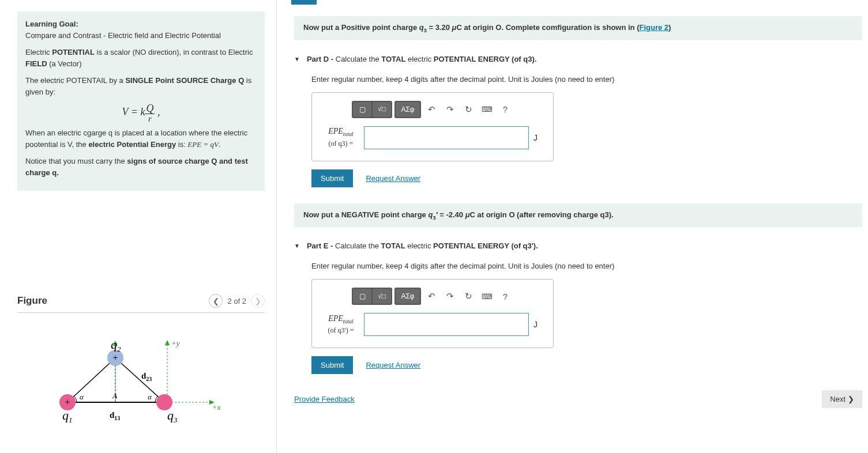  What do you see at coordinates (141, 138) in the screenshot?
I see `lg-p4: When an electric cgarge q is placed at a…` at bounding box center [141, 138].